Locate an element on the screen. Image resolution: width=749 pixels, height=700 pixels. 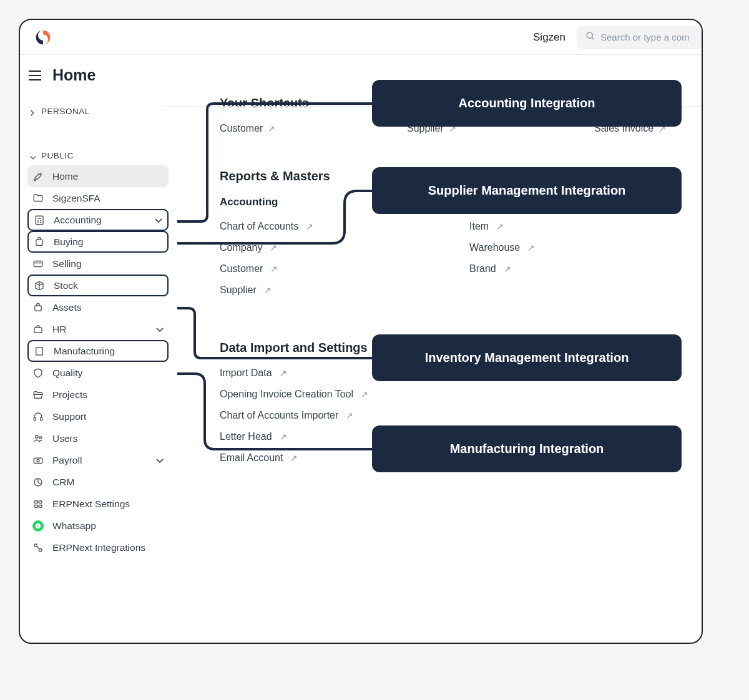
sidebar-item-assets: Assets is located at coordinates (98, 307).